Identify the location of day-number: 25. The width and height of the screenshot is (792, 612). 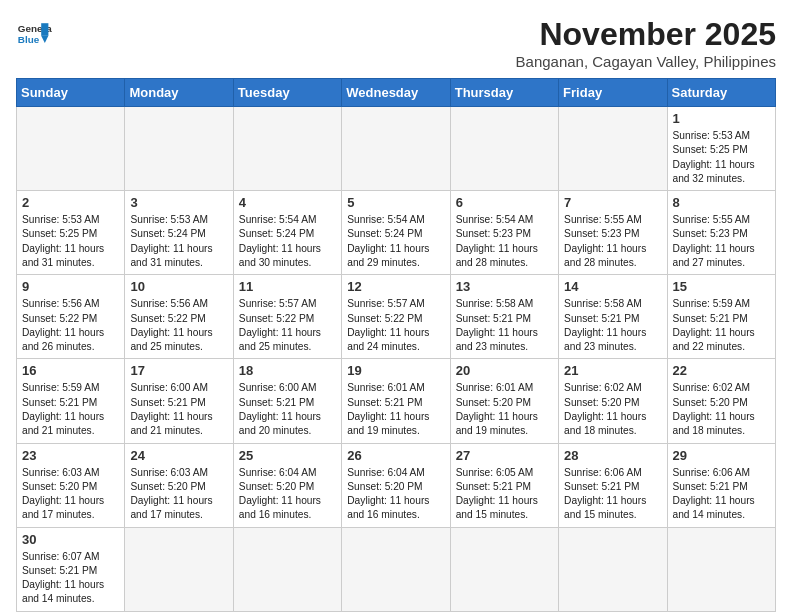
(288, 456).